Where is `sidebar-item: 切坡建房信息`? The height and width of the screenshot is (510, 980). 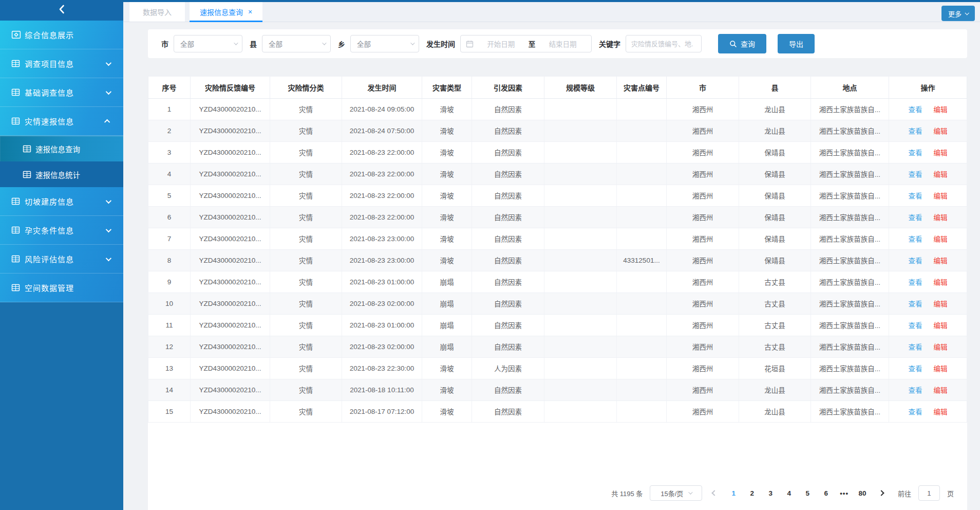 sidebar-item: 切坡建房信息 is located at coordinates (62, 202).